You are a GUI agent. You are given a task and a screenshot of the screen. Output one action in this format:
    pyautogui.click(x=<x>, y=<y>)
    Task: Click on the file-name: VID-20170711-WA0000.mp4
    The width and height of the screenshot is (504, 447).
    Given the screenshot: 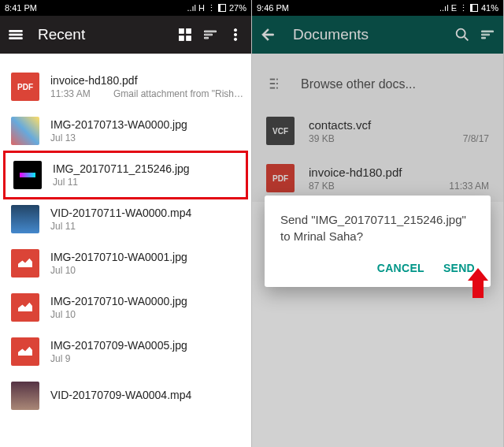 What is the action you would take?
    pyautogui.click(x=146, y=213)
    